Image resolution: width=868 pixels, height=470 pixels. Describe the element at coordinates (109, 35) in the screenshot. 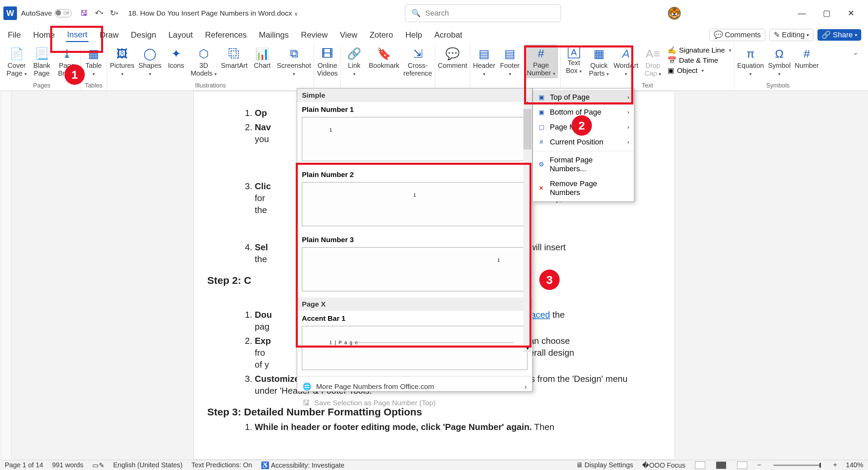

I see `tab-draw: Draw` at that location.